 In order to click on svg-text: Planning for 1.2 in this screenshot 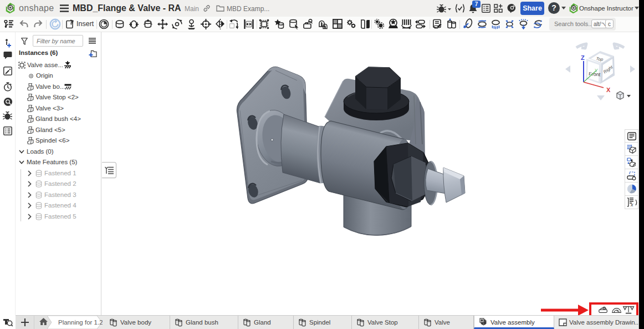, I will do `click(80, 322)`.